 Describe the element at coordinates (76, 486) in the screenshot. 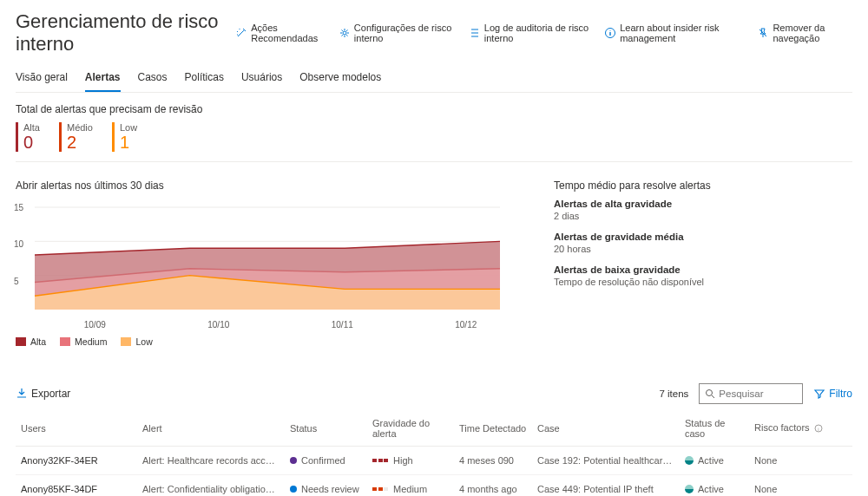

I see `cell-user: Anony85KF-34DF` at that location.